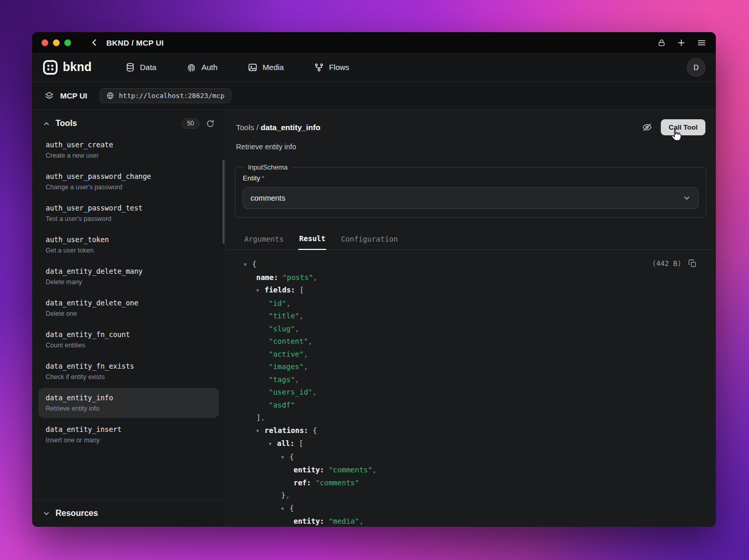 This screenshot has height=560, width=749. I want to click on json-line: ▼relations: {, so click(475, 431).